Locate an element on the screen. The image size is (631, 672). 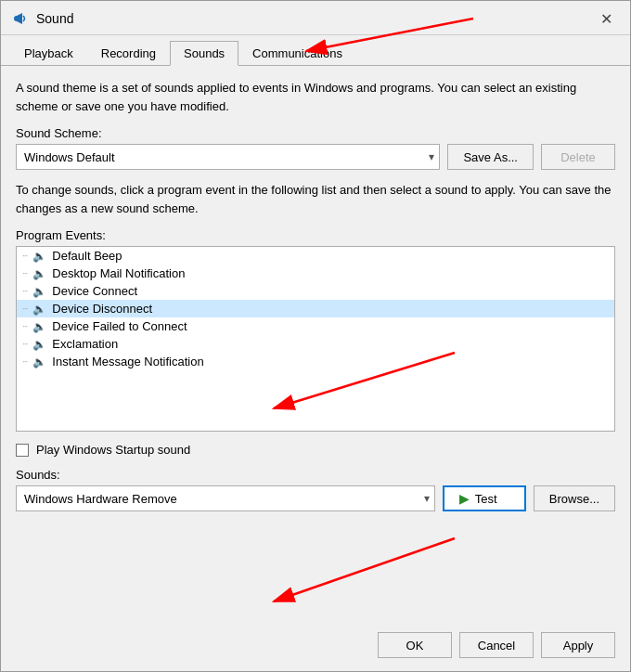
tab-recording: Recording is located at coordinates (128, 54).